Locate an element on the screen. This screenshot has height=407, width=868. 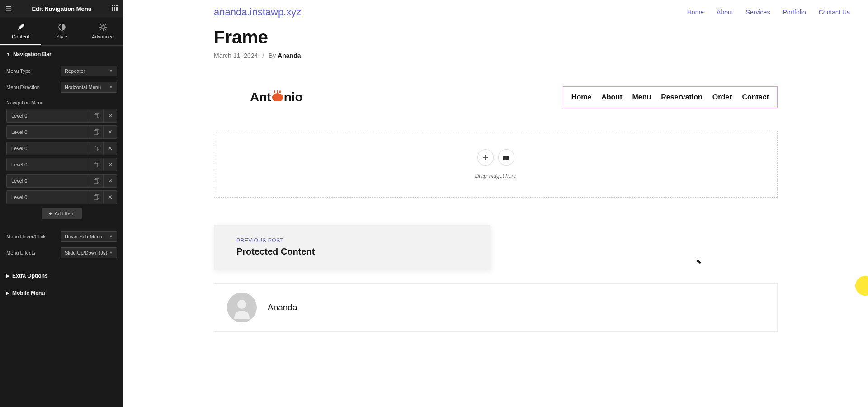
sidebar-header: ☰ Edit Navigation Menu is located at coordinates (61, 9).